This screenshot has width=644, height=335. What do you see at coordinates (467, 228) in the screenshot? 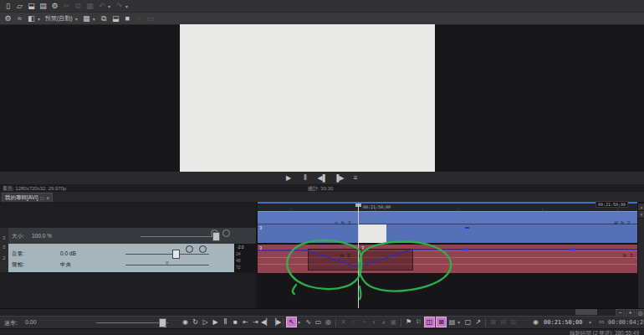
I see `video-envelope-point` at bounding box center [467, 228].